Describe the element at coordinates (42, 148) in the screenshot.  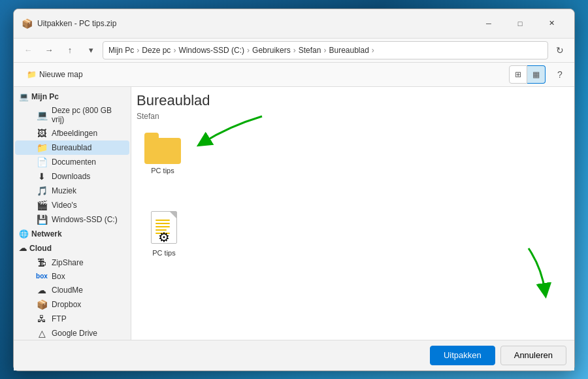
I see `desktop-icon: 📁` at that location.